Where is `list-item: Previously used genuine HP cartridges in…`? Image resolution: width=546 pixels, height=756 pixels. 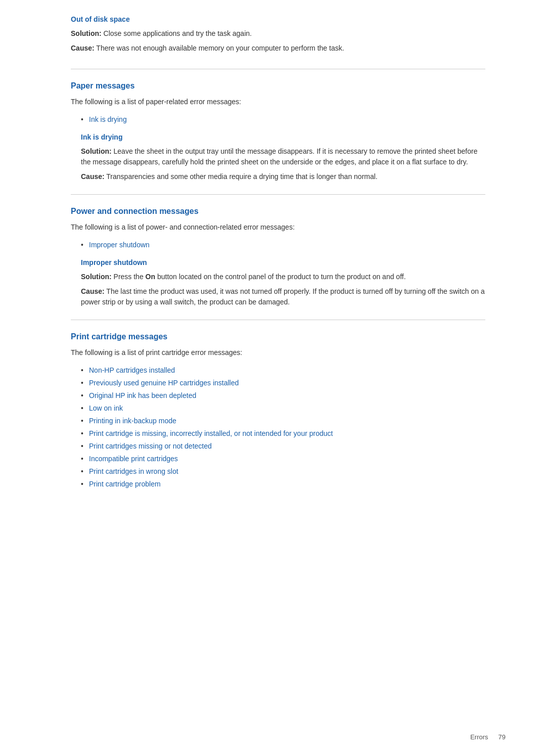 list-item: Previously used genuine HP cartridges in… is located at coordinates (283, 383).